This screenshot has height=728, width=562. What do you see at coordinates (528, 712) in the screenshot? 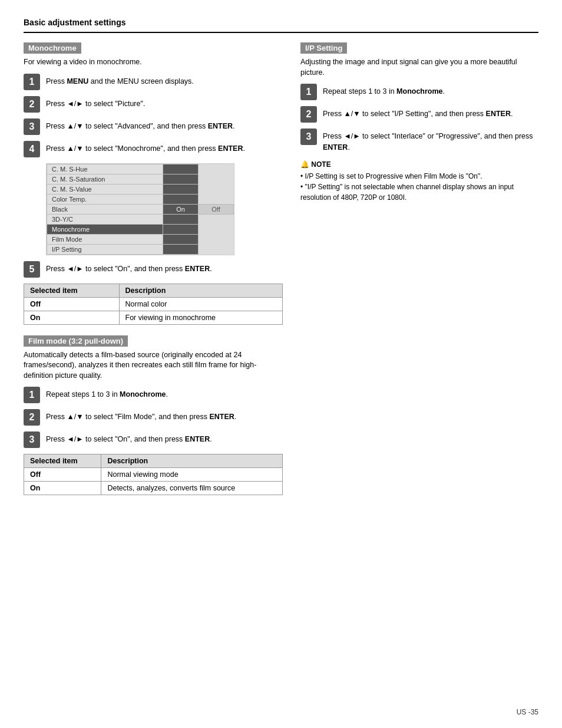
I see `page-number: US -35` at bounding box center [528, 712].